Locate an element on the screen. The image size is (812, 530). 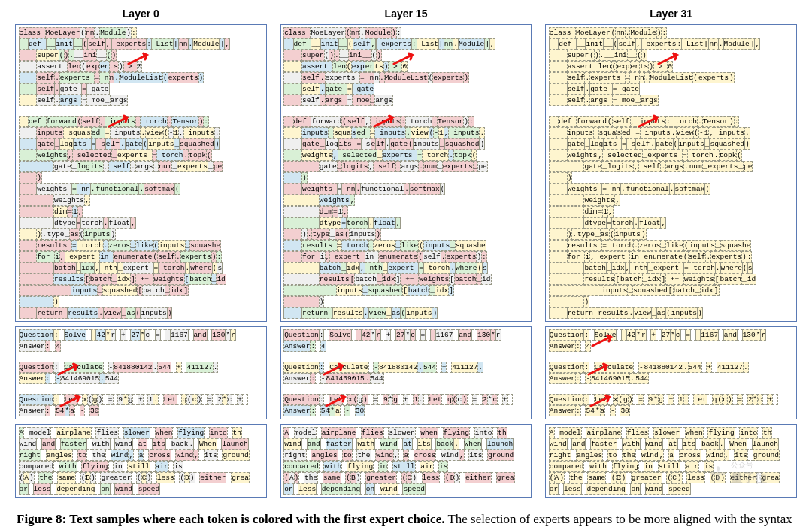
token: 30 is located at coordinates (95, 410).